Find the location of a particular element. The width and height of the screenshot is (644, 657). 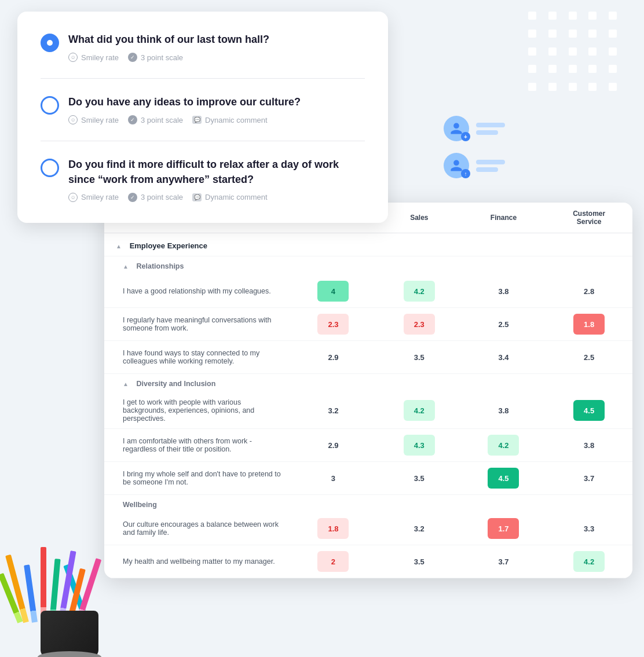

row-label-3: I have found ways to stay connected to m… is located at coordinates (197, 358).